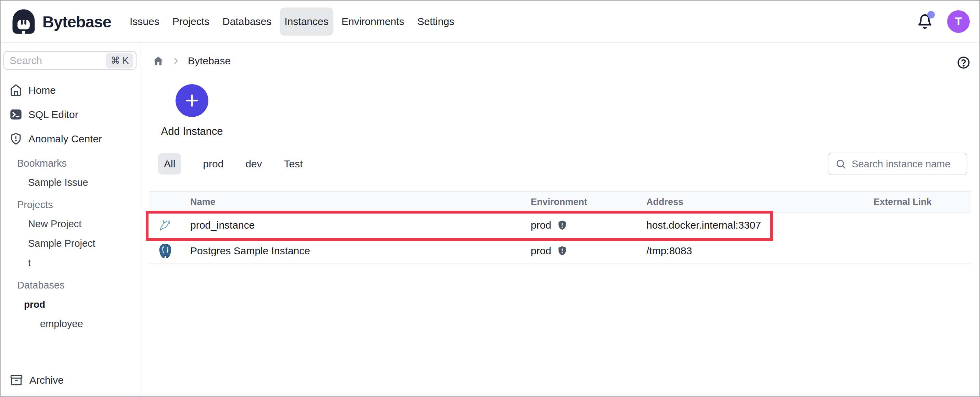 The height and width of the screenshot is (397, 980). What do you see at coordinates (165, 225) in the screenshot?
I see `mysql-icon` at bounding box center [165, 225].